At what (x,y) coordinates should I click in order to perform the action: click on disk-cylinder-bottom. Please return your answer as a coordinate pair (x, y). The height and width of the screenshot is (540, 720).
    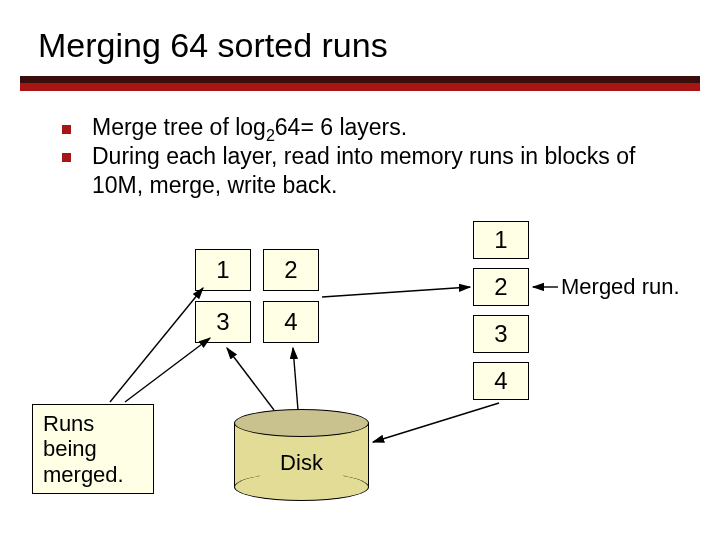
    Looking at the image, I should click on (302, 487).